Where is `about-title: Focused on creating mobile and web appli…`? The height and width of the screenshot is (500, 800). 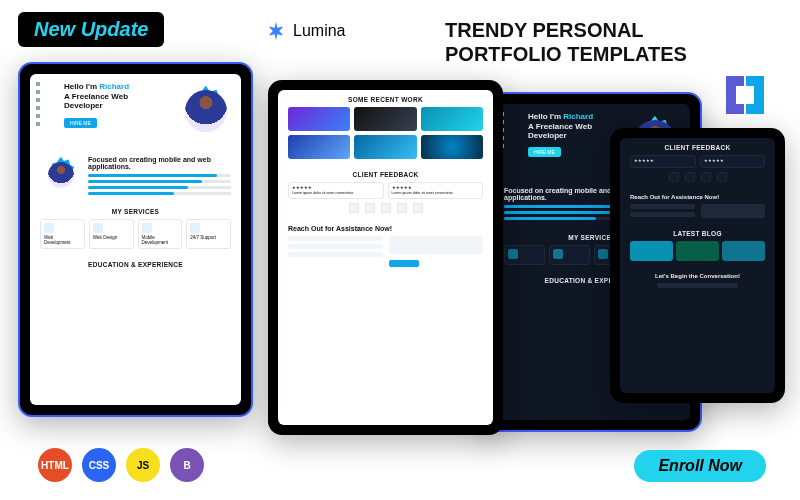
about-title: Focused on creating mobile and web appli… is located at coordinates (160, 163).